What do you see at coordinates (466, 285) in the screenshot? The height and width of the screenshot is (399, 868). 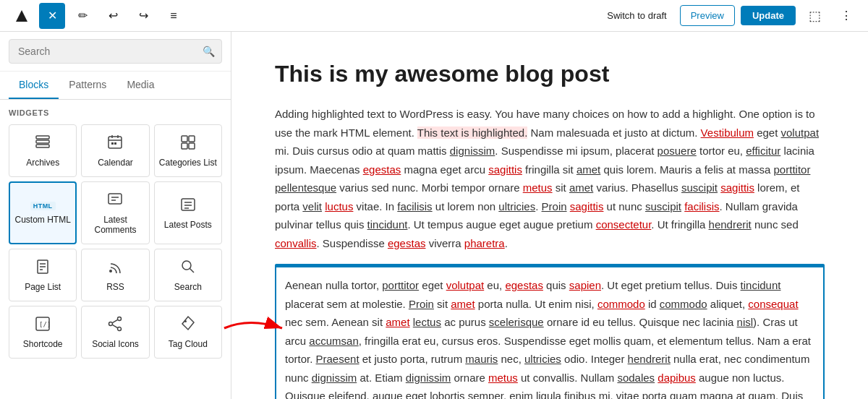 I see `volutpat2-link: volutpat` at bounding box center [466, 285].